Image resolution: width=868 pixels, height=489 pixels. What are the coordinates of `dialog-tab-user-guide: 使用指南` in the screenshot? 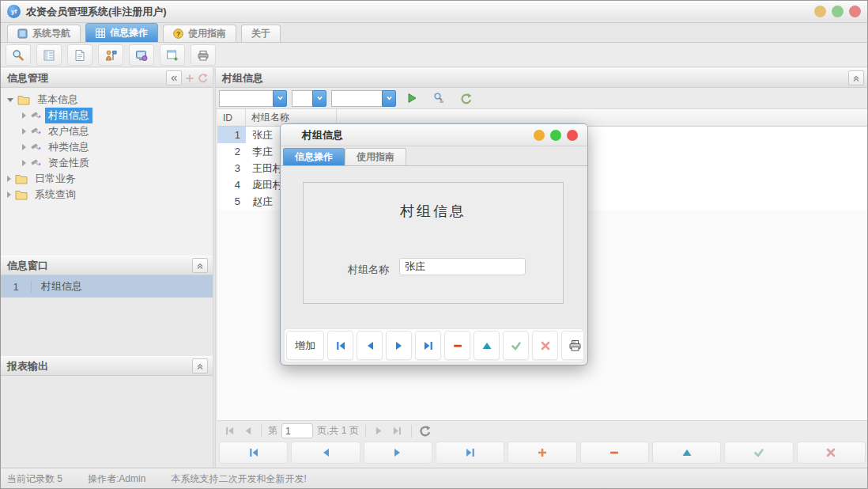 It's located at (376, 157).